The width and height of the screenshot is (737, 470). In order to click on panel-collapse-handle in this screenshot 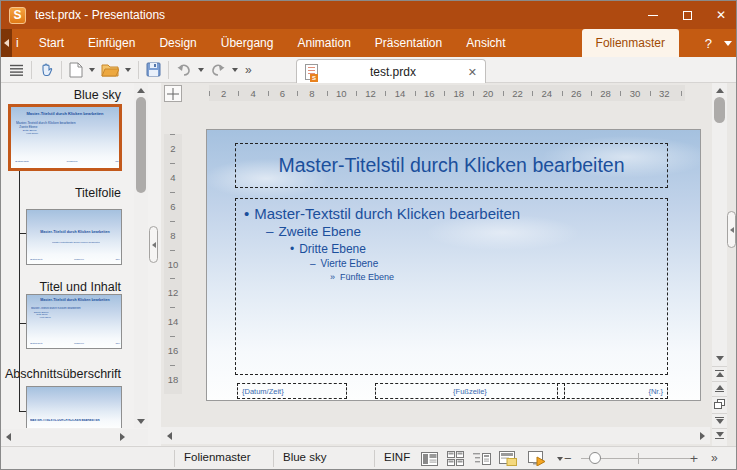, I will do `click(154, 244)`.